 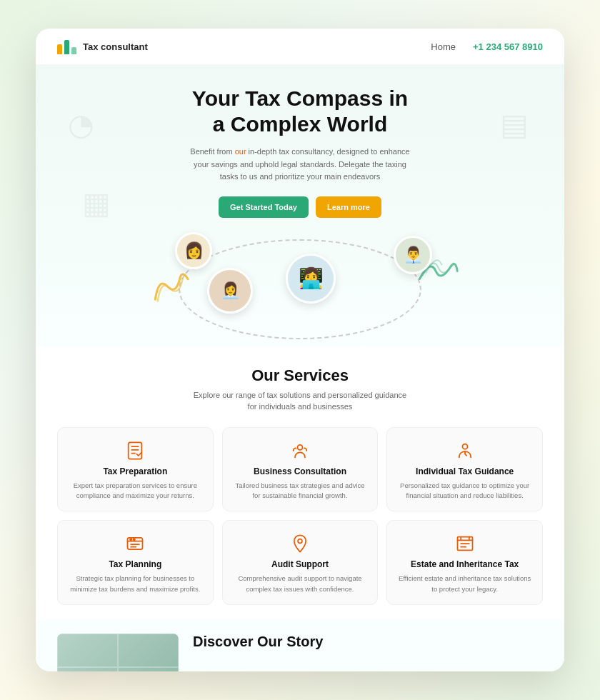 What do you see at coordinates (464, 563) in the screenshot?
I see `service-card-estate: Estate and Inheritance Tax Efficient est…` at bounding box center [464, 563].